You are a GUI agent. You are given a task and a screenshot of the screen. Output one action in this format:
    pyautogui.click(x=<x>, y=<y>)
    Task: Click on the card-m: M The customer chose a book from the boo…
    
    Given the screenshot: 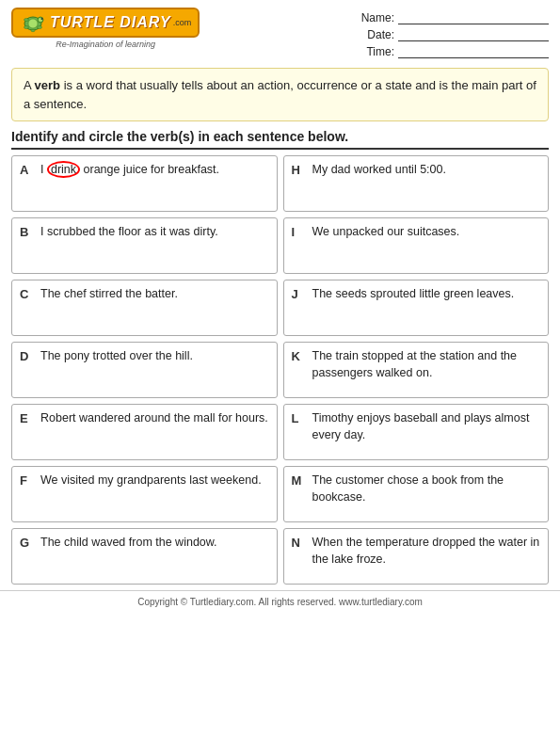 What is the action you would take?
    pyautogui.click(x=416, y=494)
    